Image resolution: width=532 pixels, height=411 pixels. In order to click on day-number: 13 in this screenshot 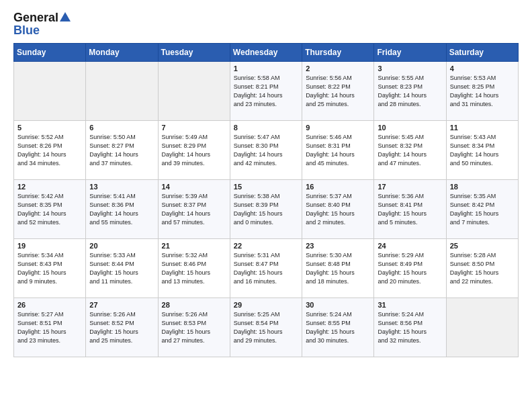, I will do `click(122, 187)`.